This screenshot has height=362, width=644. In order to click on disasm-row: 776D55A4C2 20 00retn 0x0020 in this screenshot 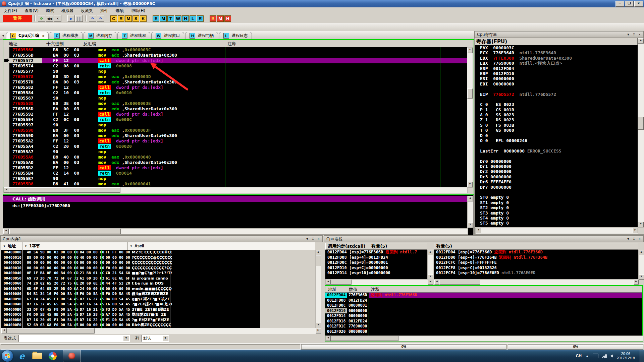, I will do `click(235, 146)`.